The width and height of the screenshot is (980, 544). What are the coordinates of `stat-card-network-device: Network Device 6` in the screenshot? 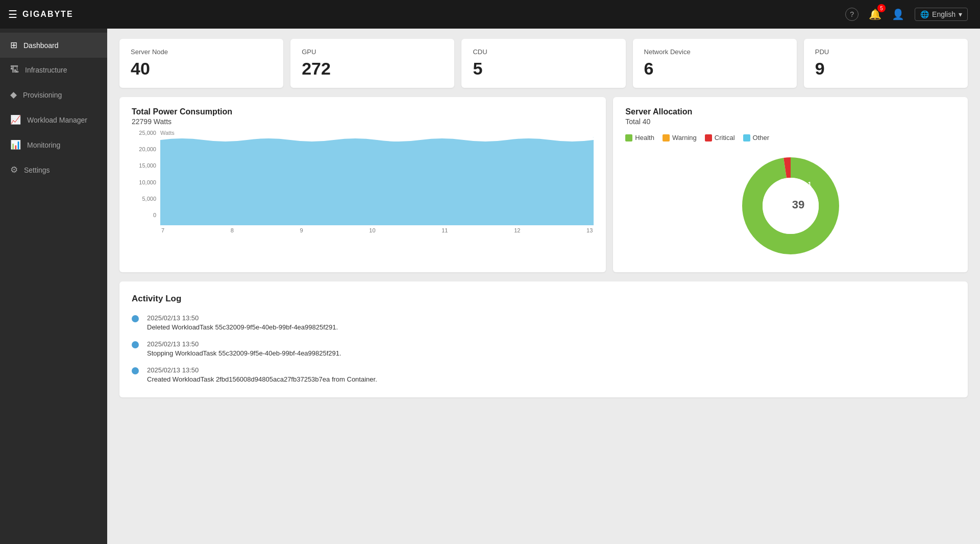 It's located at (715, 63).